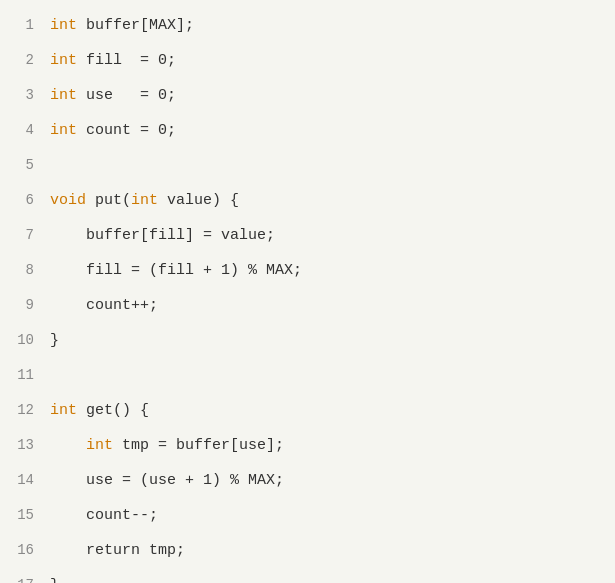 The width and height of the screenshot is (615, 583). What do you see at coordinates (25, 96) in the screenshot?
I see `line-number: 3` at bounding box center [25, 96].